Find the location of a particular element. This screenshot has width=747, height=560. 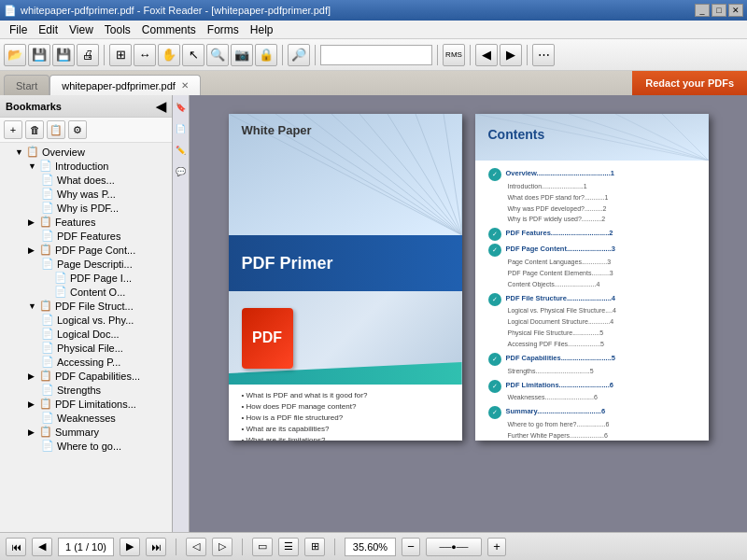

menu-tools: Tools is located at coordinates (118, 30).